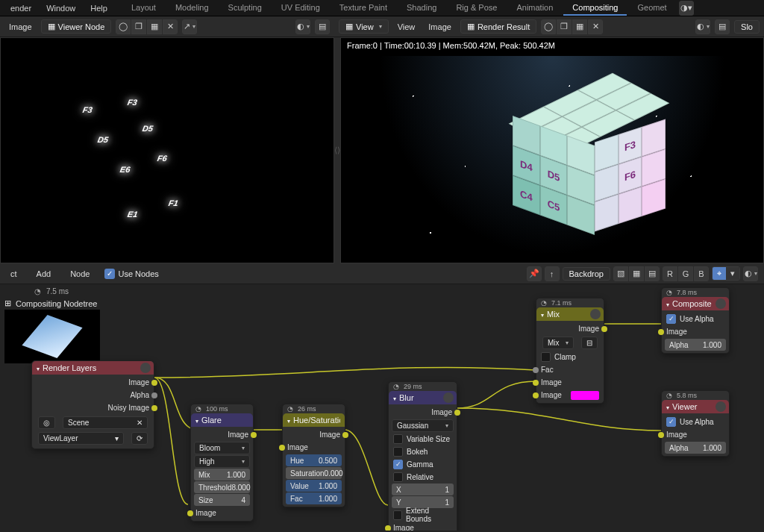  I want to click on left-image-header: Image ▦Viewer Node ◯ ❐ ▦ ✕ ↗ ◐ ▤, so click(167, 27).